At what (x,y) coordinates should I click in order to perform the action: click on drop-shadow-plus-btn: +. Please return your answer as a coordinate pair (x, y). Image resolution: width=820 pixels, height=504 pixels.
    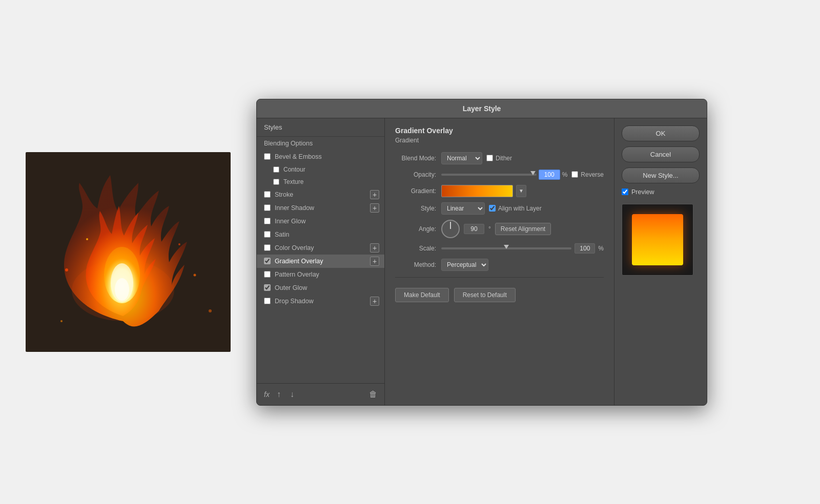
    Looking at the image, I should click on (375, 301).